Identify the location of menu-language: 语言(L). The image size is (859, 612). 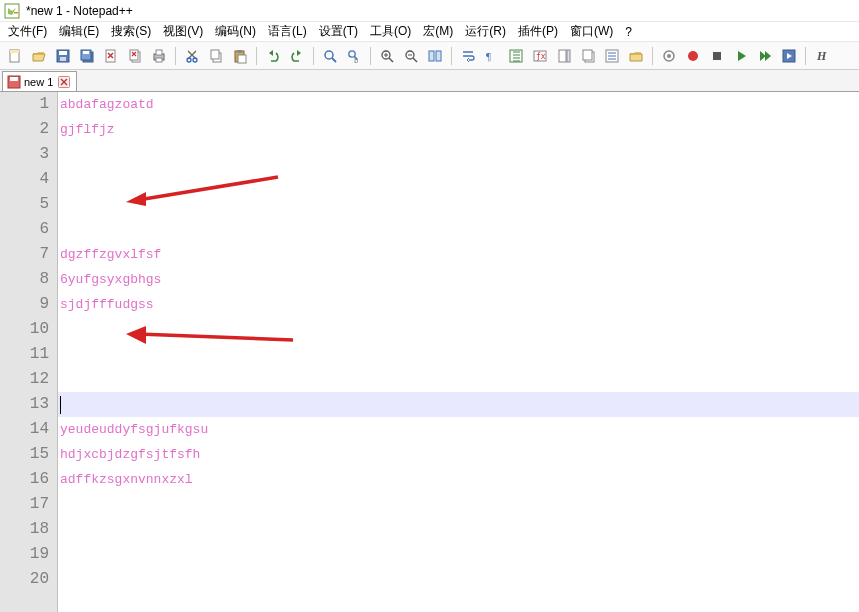
(288, 32).